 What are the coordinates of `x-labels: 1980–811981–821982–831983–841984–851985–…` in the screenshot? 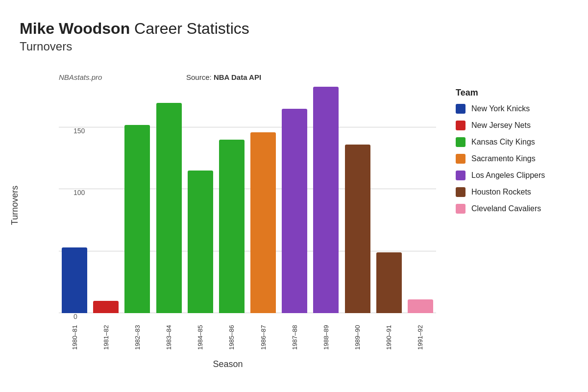 It's located at (247, 331).